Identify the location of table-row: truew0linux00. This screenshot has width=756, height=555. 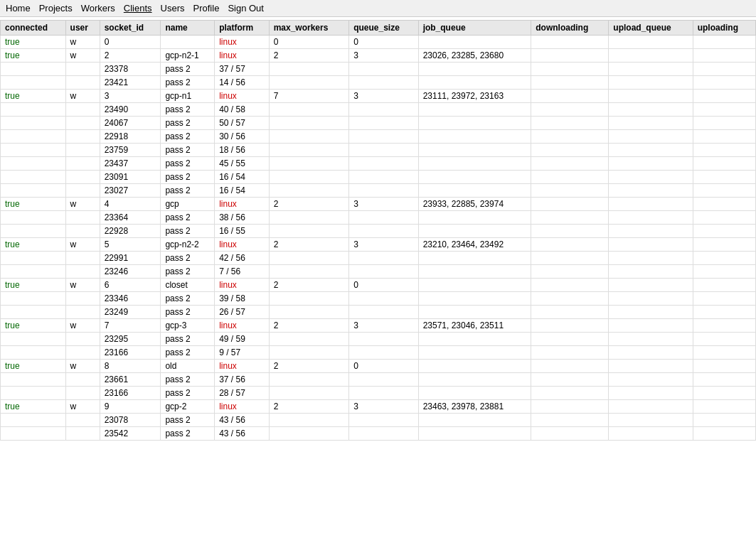
(378, 43).